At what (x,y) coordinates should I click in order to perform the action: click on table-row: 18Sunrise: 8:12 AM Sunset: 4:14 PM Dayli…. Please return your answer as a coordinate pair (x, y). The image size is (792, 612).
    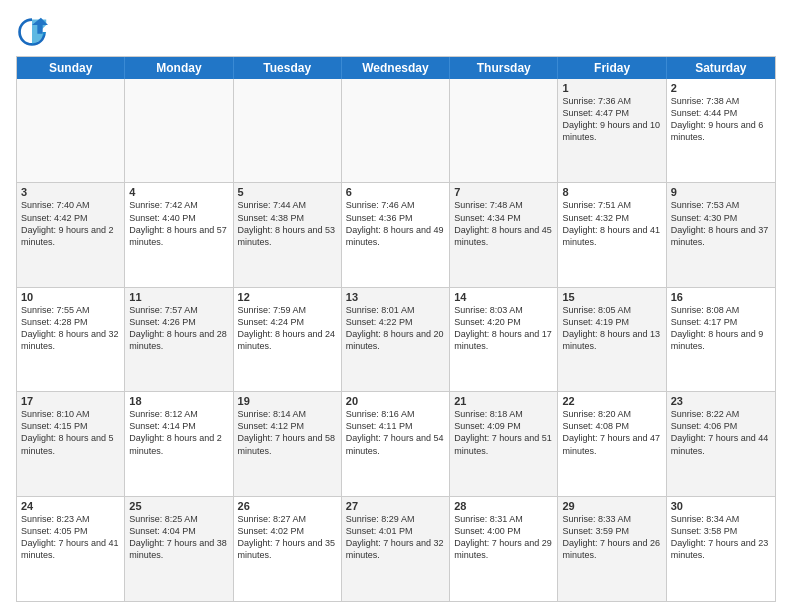
    Looking at the image, I should click on (179, 444).